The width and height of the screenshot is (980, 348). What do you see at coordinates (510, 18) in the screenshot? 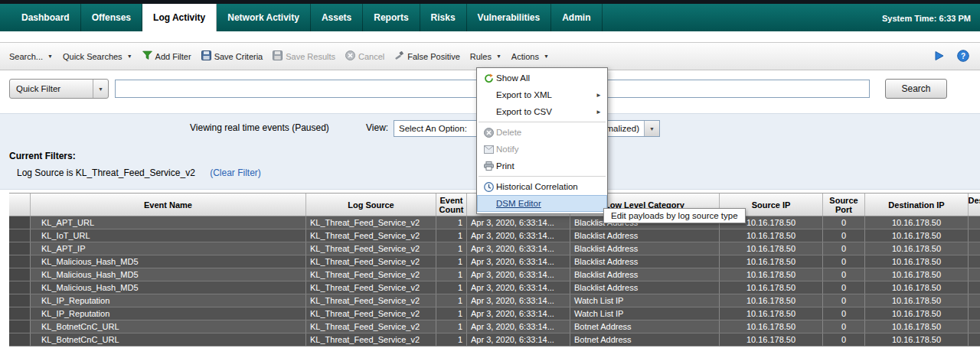
I see `tab-vulnerabilities: Vulnerabilities` at bounding box center [510, 18].